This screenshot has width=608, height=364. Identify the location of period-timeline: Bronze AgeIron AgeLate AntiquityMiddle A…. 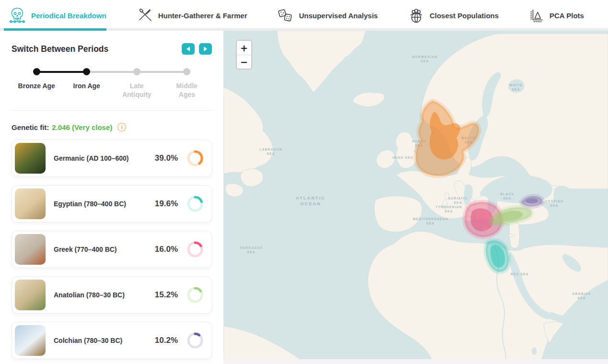
(112, 83).